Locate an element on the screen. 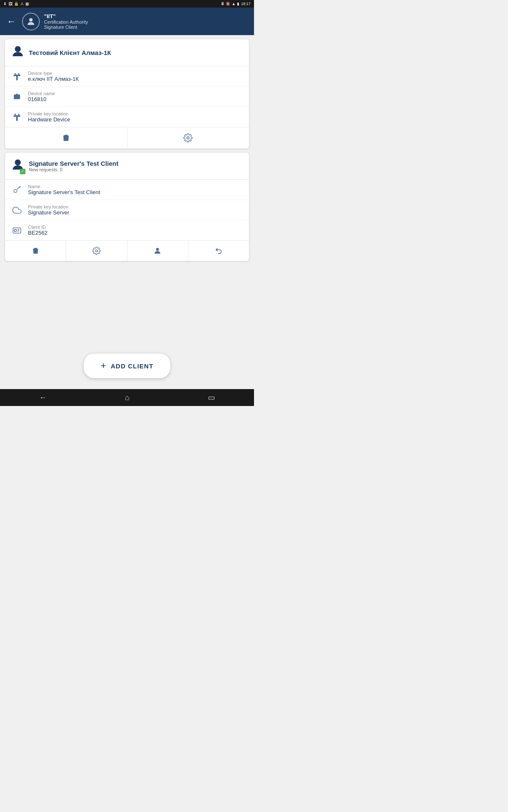 The image size is (508, 812). card1-settings-button is located at coordinates (188, 138).